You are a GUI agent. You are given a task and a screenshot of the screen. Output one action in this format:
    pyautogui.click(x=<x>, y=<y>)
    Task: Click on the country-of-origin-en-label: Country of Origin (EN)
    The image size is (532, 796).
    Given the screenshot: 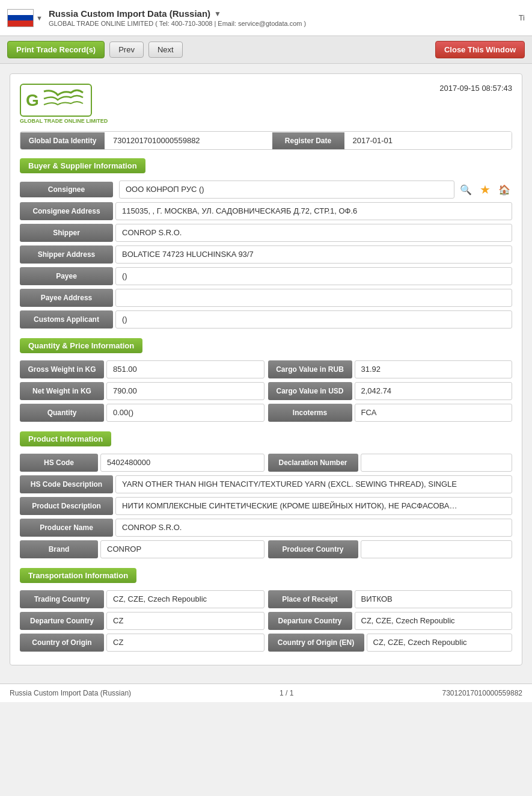 What is the action you would take?
    pyautogui.click(x=316, y=643)
    